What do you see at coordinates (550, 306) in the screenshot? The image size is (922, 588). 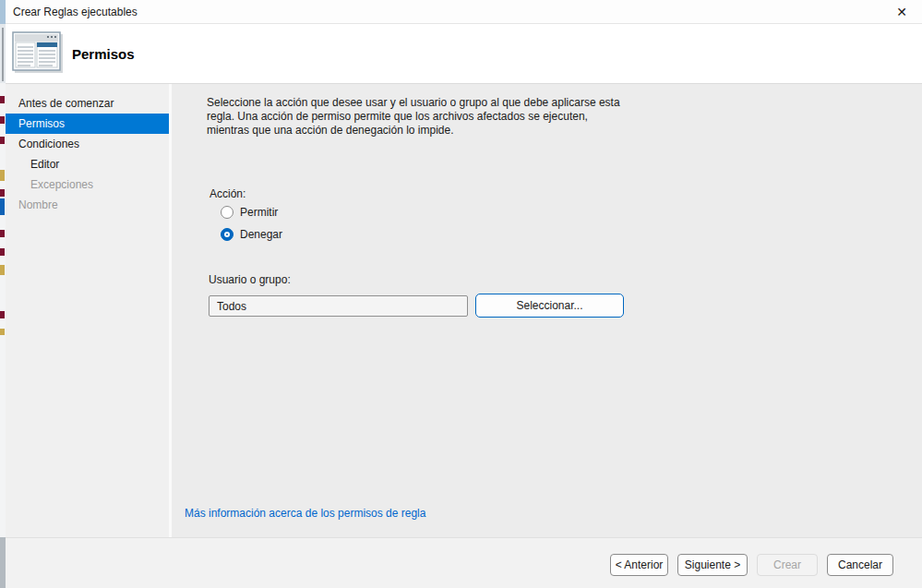 I see `select-user-button: Seleccionar...` at bounding box center [550, 306].